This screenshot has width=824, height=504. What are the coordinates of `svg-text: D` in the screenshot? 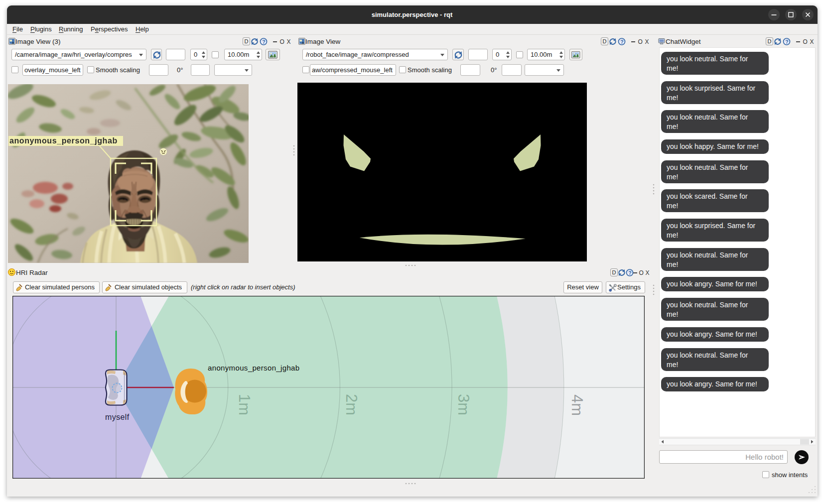 It's located at (614, 272).